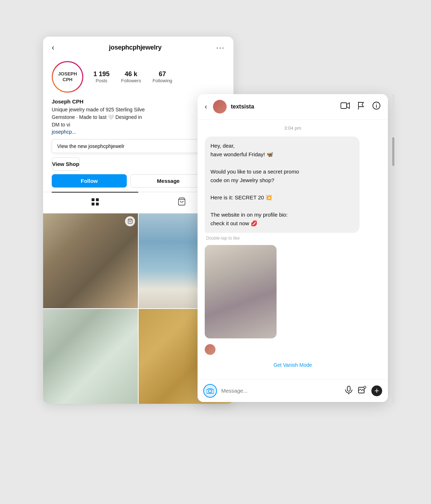 The height and width of the screenshot is (504, 431). Describe the element at coordinates (361, 107) in the screenshot. I see `chat-action-buttons` at that location.